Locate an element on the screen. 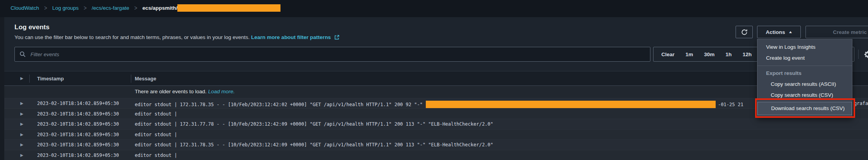 Image resolution: width=868 pixels, height=160 pixels. actions-button: Actions ▲ is located at coordinates (779, 32).